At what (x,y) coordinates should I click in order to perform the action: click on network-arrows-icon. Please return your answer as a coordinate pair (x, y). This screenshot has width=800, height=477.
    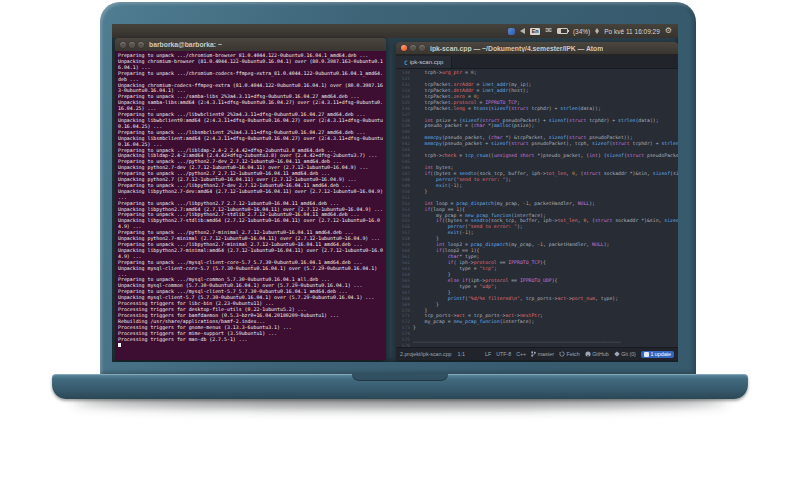
    Looking at the image, I should click on (597, 32).